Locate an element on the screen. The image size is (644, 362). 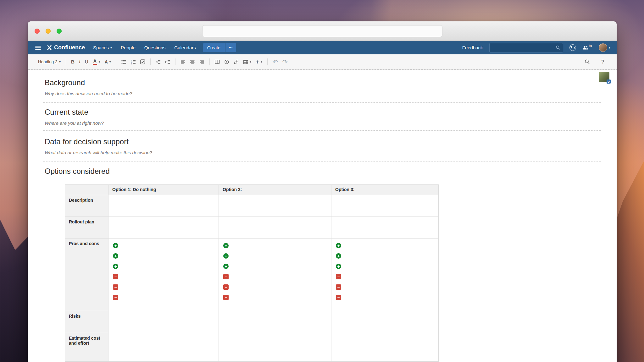
collaborator-avatar: D is located at coordinates (604, 77).